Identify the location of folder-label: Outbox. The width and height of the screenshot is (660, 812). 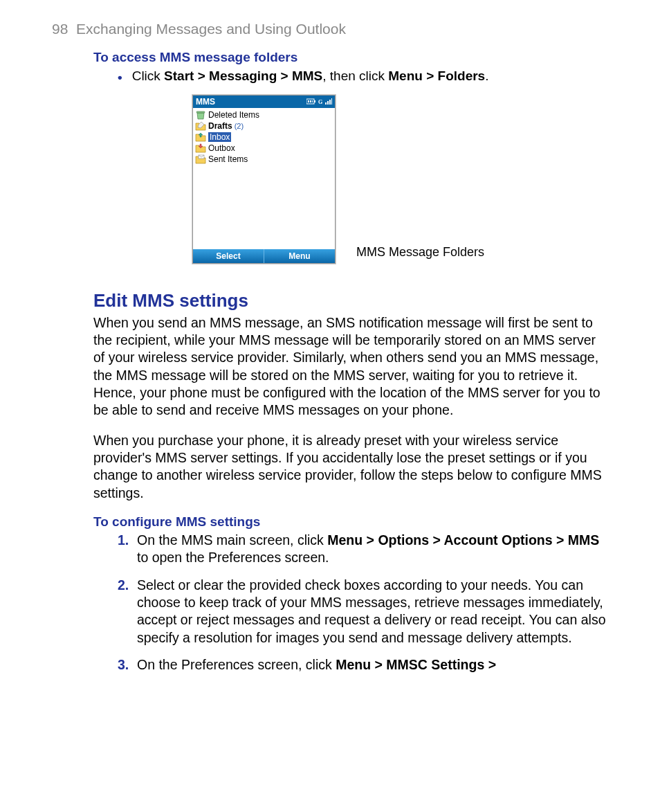
(221, 148).